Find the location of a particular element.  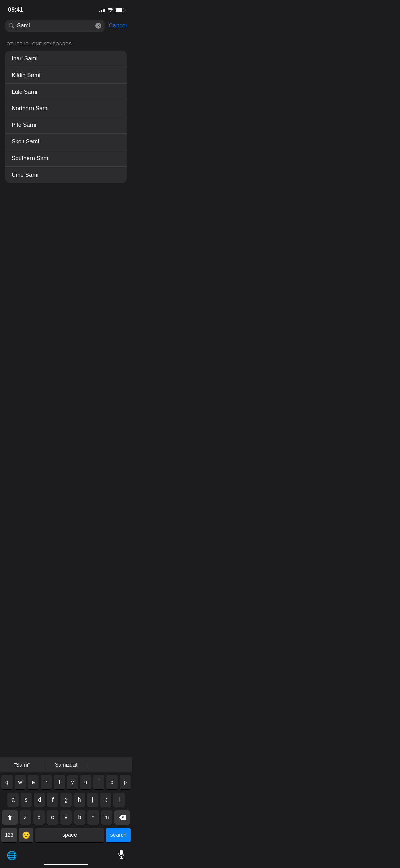

status-bar: 09:41 is located at coordinates (66, 8).